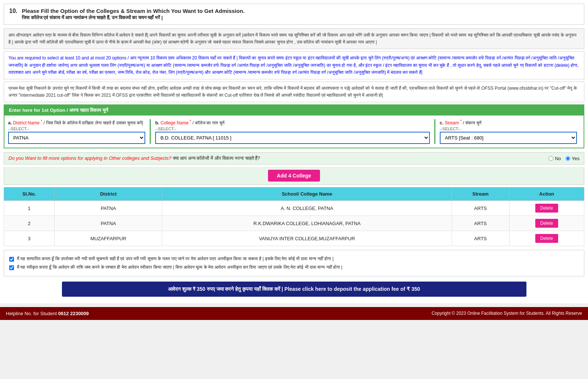 This screenshot has width=588, height=379. What do you see at coordinates (294, 194) in the screenshot?
I see `table-header-row: Sl.No. District School/ College Name Str…` at bounding box center [294, 194].